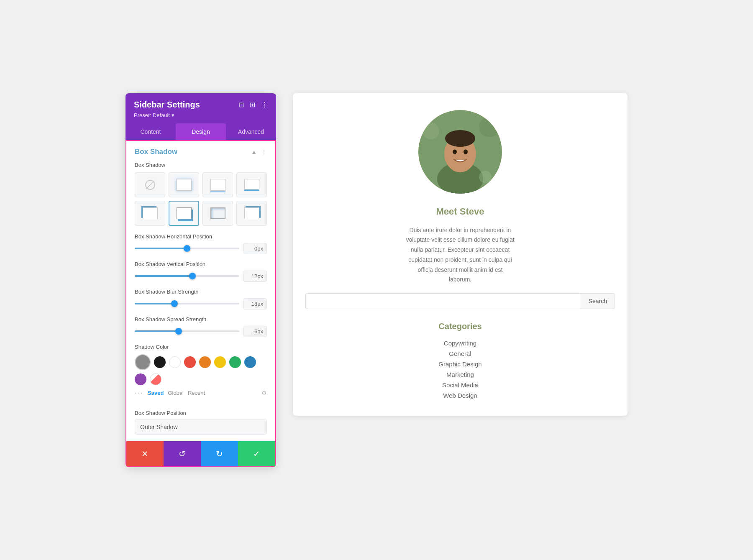 This screenshot has height=560, width=753. Describe the element at coordinates (205, 362) in the screenshot. I see `color-orange` at that location.